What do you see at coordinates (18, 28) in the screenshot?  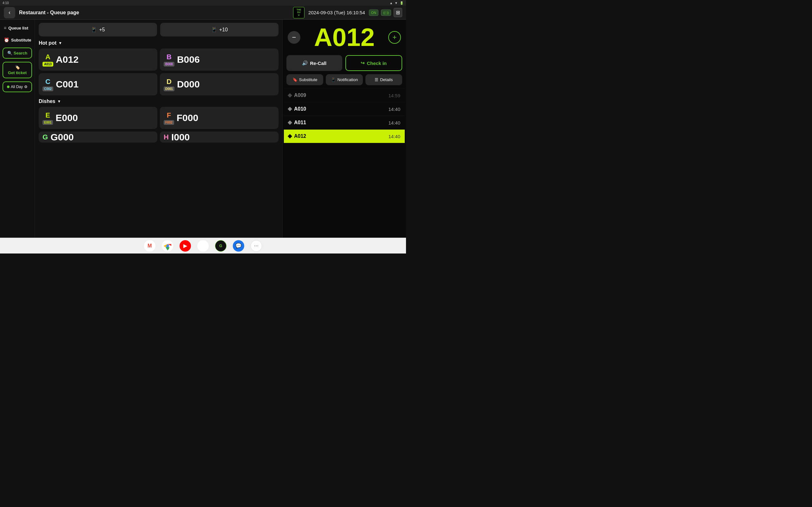 I see `sidebar-queuelist-label: Queue list` at bounding box center [18, 28].